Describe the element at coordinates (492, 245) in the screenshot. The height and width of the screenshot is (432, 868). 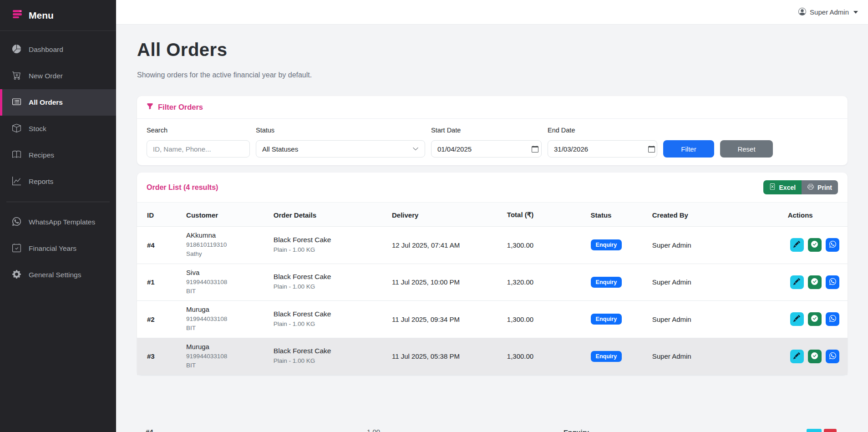
I see `table-row: #4 AKkumna 918610119310 Sathy Black Fore…` at that location.